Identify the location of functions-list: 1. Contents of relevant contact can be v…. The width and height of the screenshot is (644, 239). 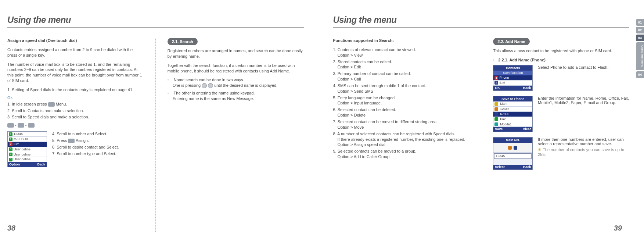
(401, 103).